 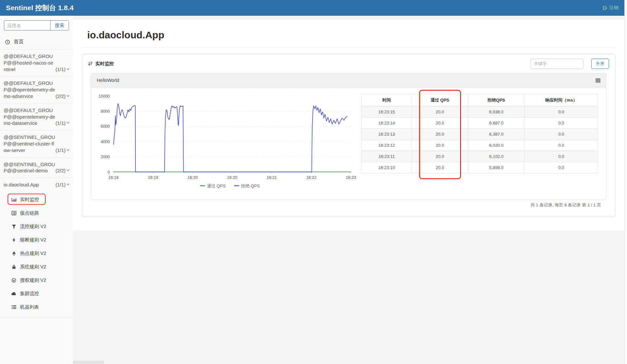 What do you see at coordinates (496, 100) in the screenshot?
I see `column-header: 拒绝QPS` at bounding box center [496, 100].